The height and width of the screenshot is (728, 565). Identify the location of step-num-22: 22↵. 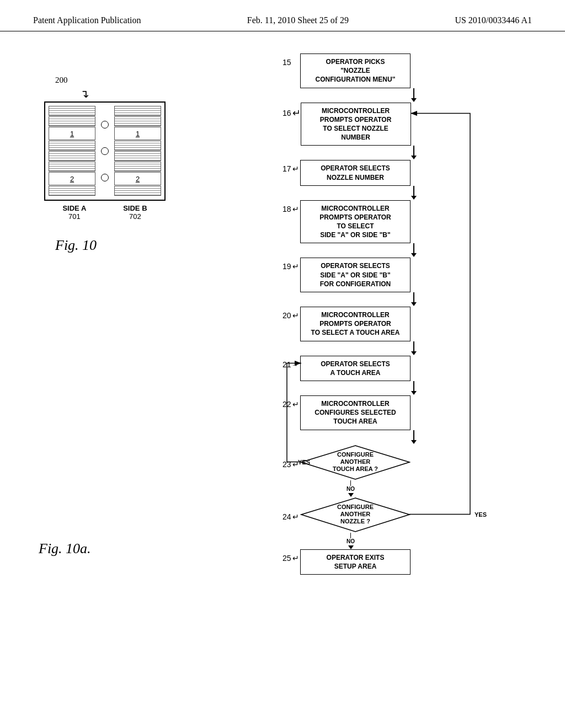
(291, 402).